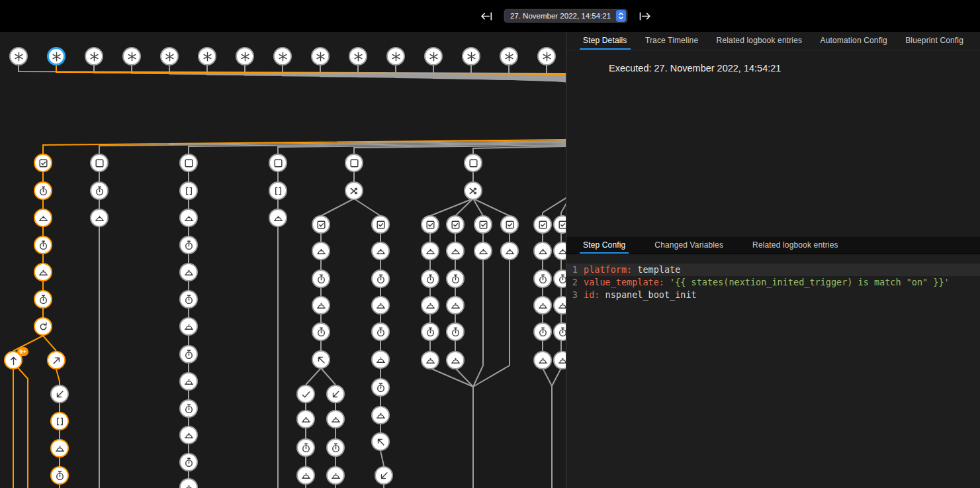 The image size is (980, 488). Describe the element at coordinates (934, 41) in the screenshot. I see `tab-blueprint-config: Blueprint Config` at that location.